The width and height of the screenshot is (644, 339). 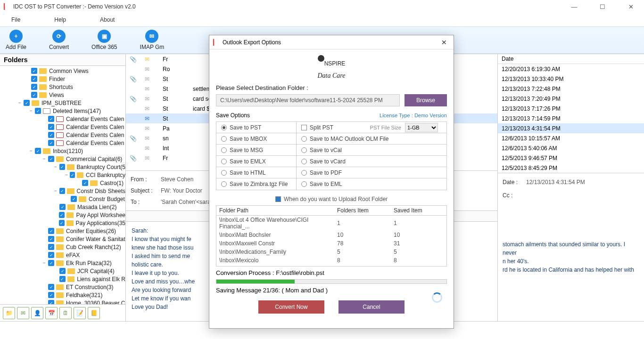 What do you see at coordinates (331, 252) in the screenshot?
I see `progress-row: \Inbox\Medications_Family55` at bounding box center [331, 252].